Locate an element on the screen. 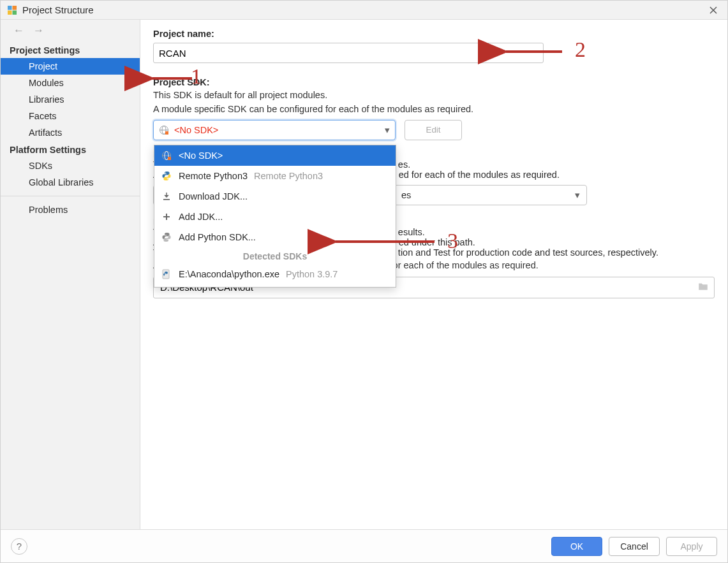 The height and width of the screenshot is (563, 728). project-name-label: Project name: is located at coordinates (434, 34).